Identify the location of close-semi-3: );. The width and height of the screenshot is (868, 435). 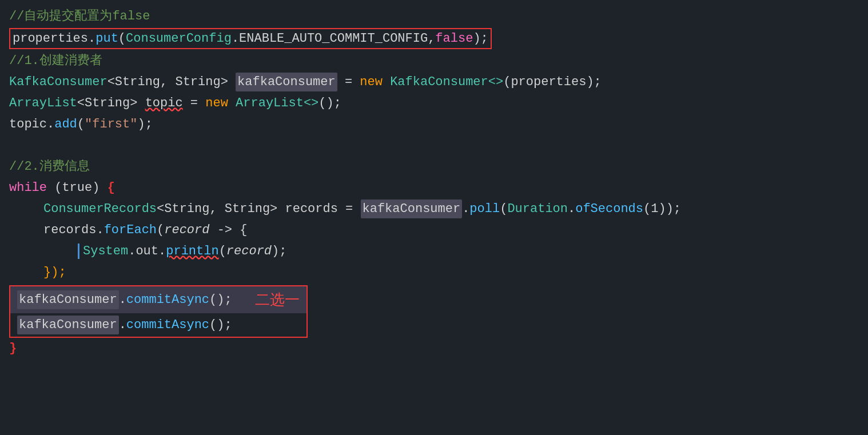
(279, 252).